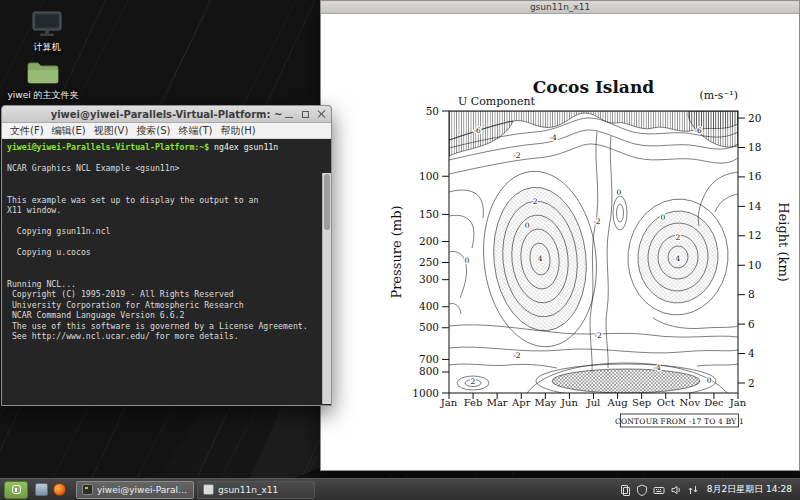  What do you see at coordinates (305, 114) in the screenshot?
I see `maximize-button` at bounding box center [305, 114].